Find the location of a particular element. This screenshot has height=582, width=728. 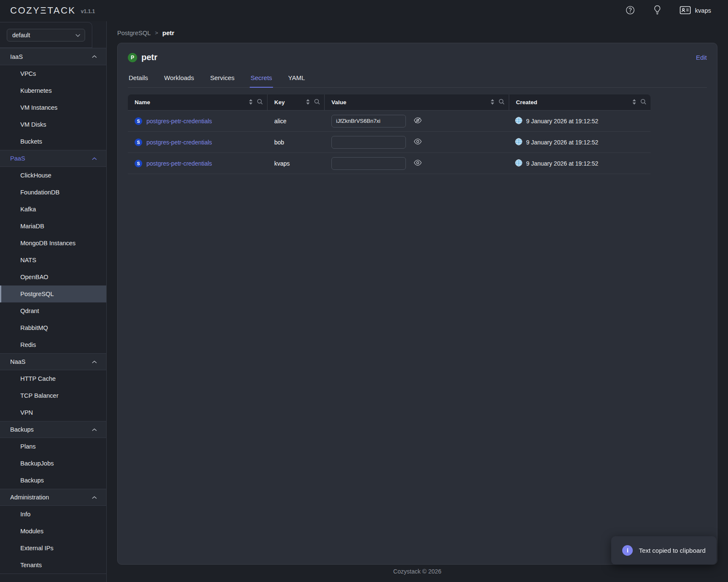

theme-toggle-button is located at coordinates (657, 11).